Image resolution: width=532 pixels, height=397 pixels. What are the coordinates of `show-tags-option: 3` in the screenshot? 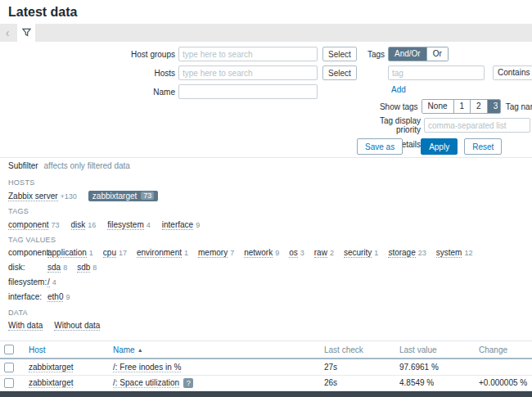 It's located at (494, 106).